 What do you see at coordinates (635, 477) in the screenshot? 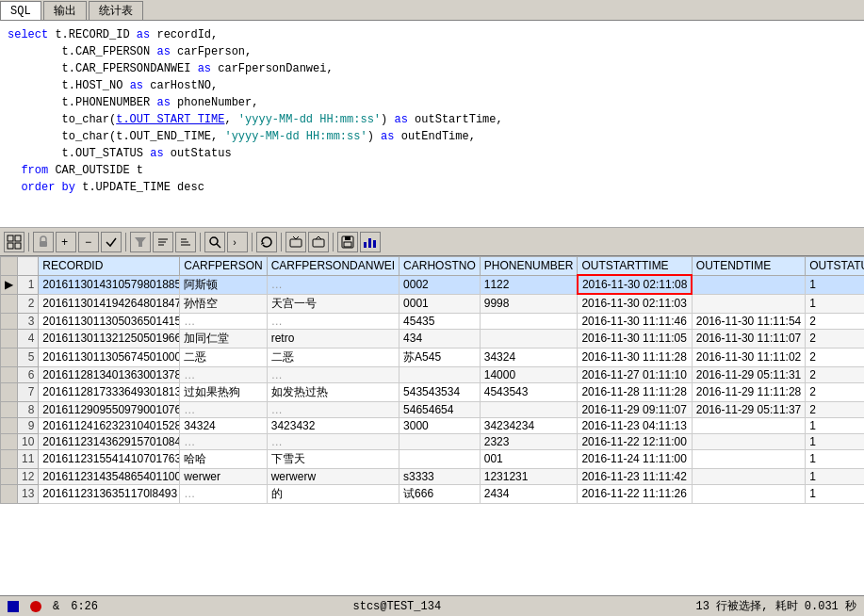
I see `cell-outstarttime: 2016-11-23 11:11:42` at bounding box center [635, 477].